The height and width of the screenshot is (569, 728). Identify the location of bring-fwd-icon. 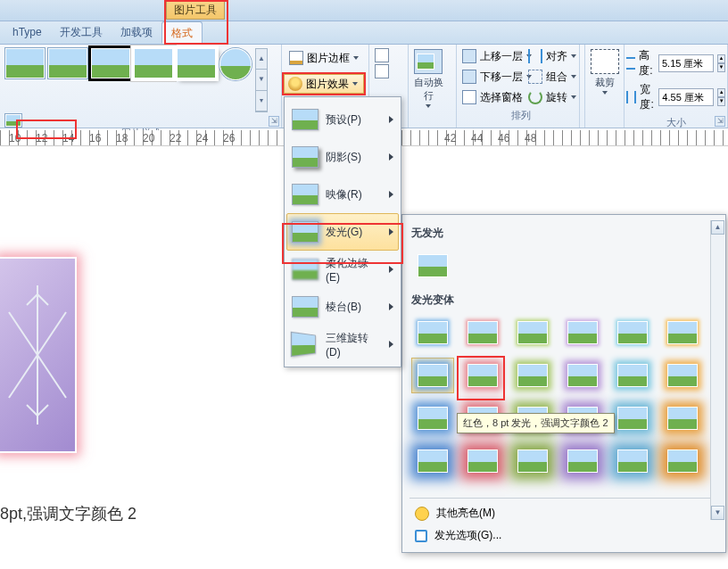
(469, 56).